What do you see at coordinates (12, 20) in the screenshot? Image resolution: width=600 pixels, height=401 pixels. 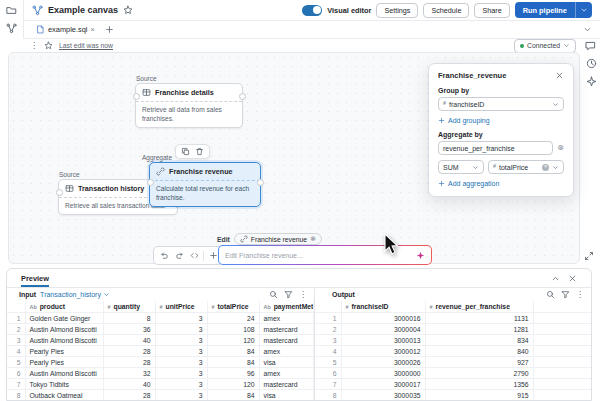 I see `left-rail` at bounding box center [12, 20].